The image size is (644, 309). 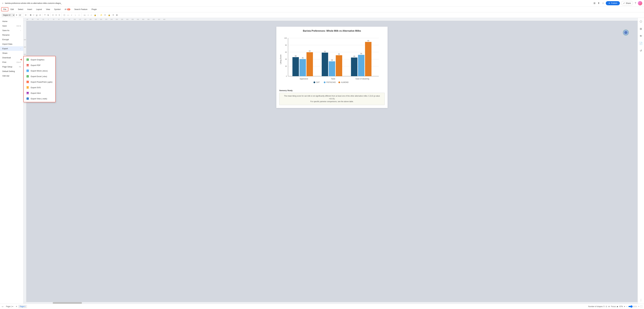 I want to click on page-tab-label: Page-1, so click(x=22, y=306).